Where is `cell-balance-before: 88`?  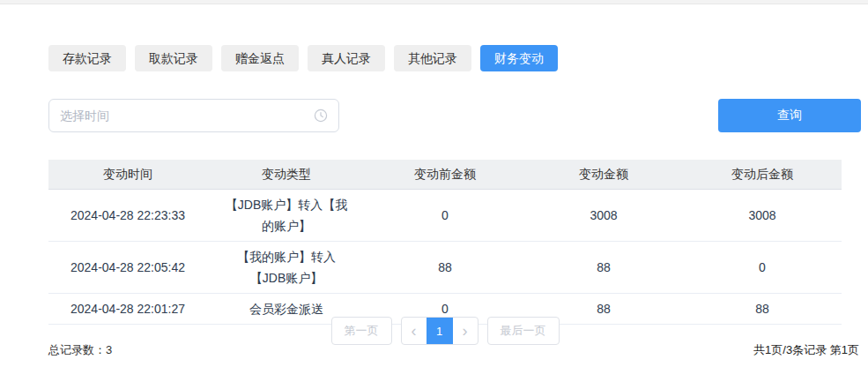
cell-balance-before: 88 is located at coordinates (445, 267).